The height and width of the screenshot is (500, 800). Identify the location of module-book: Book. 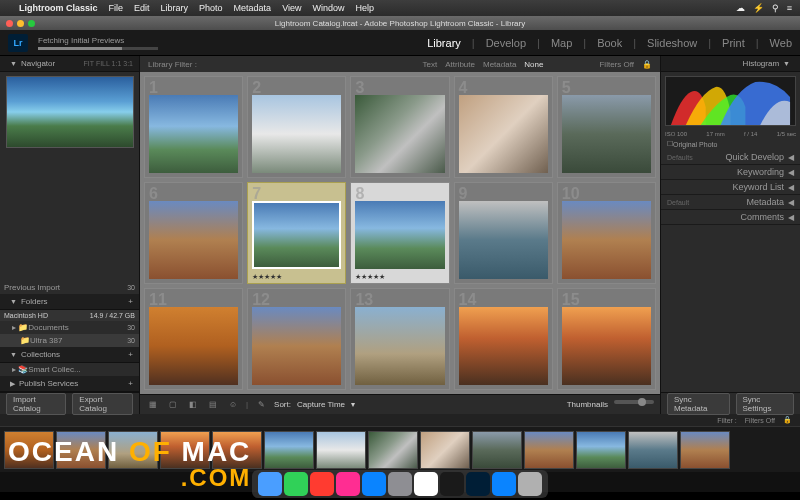
(610, 43).